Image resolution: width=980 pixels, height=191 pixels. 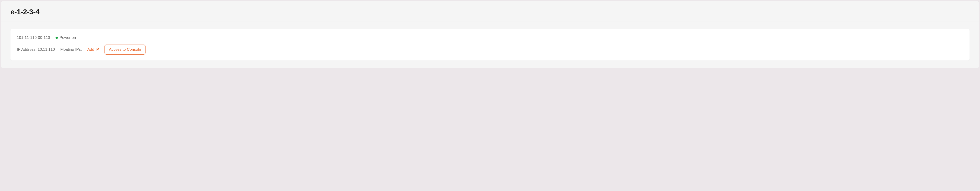 What do you see at coordinates (27, 49) in the screenshot?
I see `ip-address-label: IP Address:` at bounding box center [27, 49].